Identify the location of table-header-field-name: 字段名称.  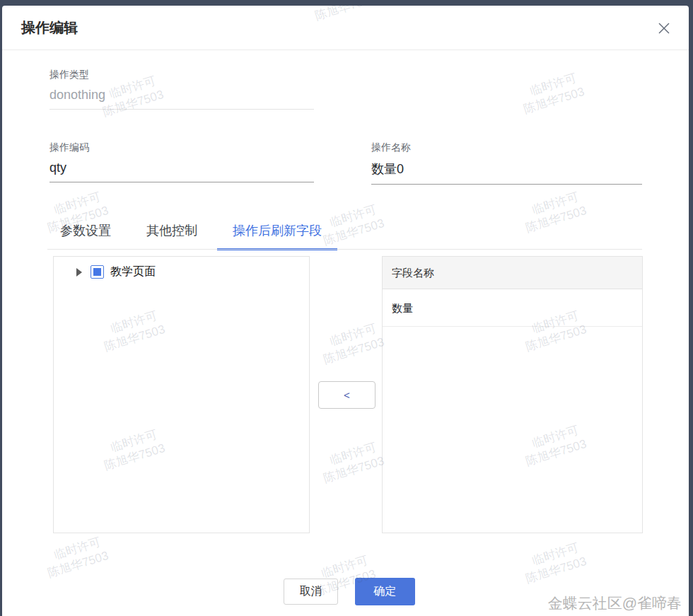
(512, 273).